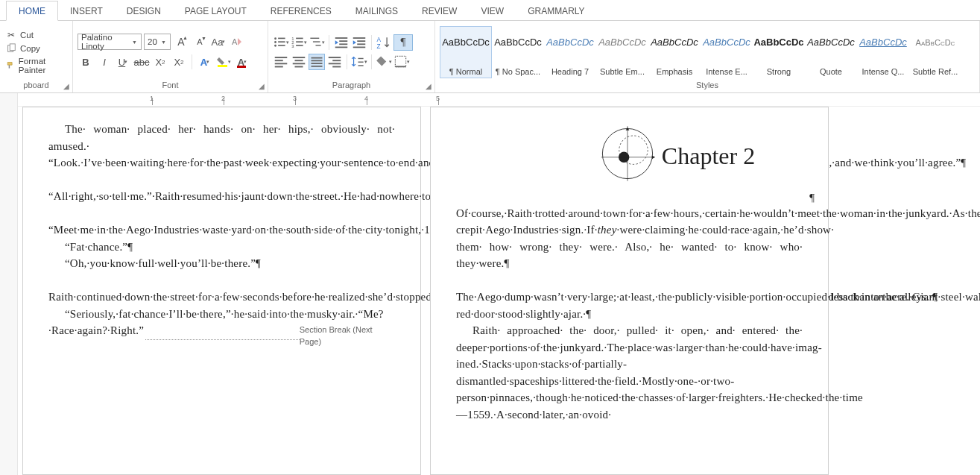 This screenshot has height=475, width=980. What do you see at coordinates (242, 62) in the screenshot?
I see `font-color-button: A▾` at bounding box center [242, 62].